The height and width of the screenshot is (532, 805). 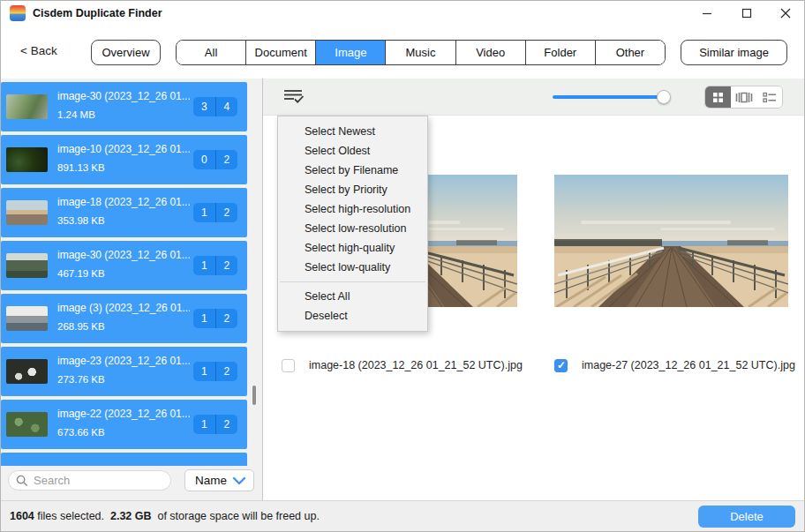 What do you see at coordinates (239, 481) in the screenshot?
I see `chevron-down-icon` at bounding box center [239, 481].